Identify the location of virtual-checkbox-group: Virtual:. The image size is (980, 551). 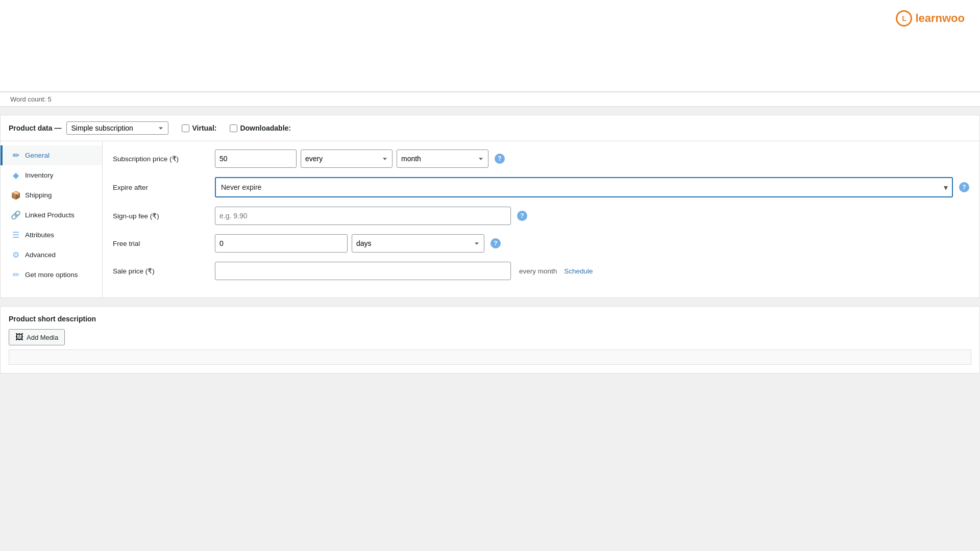
(199, 128).